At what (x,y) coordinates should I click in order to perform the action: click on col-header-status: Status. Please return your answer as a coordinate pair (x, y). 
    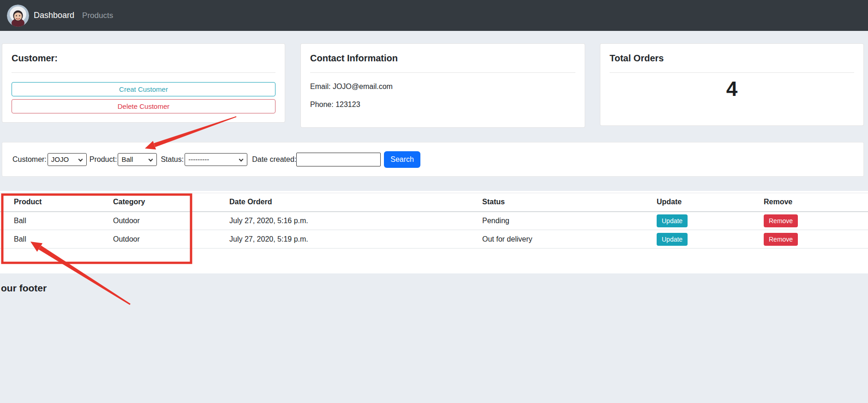
    Looking at the image, I should click on (556, 202).